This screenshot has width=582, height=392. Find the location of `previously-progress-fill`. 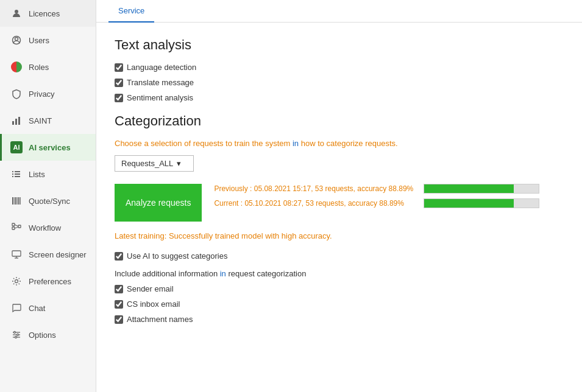

previously-progress-fill is located at coordinates (469, 189).